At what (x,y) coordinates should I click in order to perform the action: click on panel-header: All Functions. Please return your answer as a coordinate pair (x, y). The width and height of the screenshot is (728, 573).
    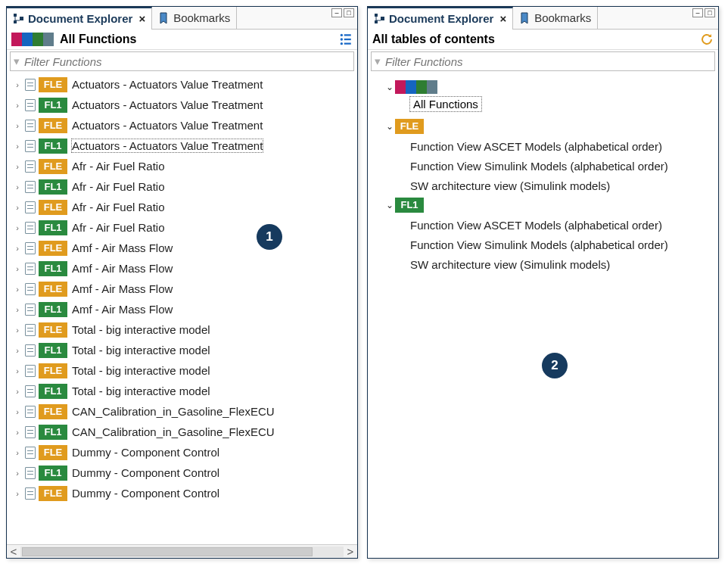
    Looking at the image, I should click on (182, 39).